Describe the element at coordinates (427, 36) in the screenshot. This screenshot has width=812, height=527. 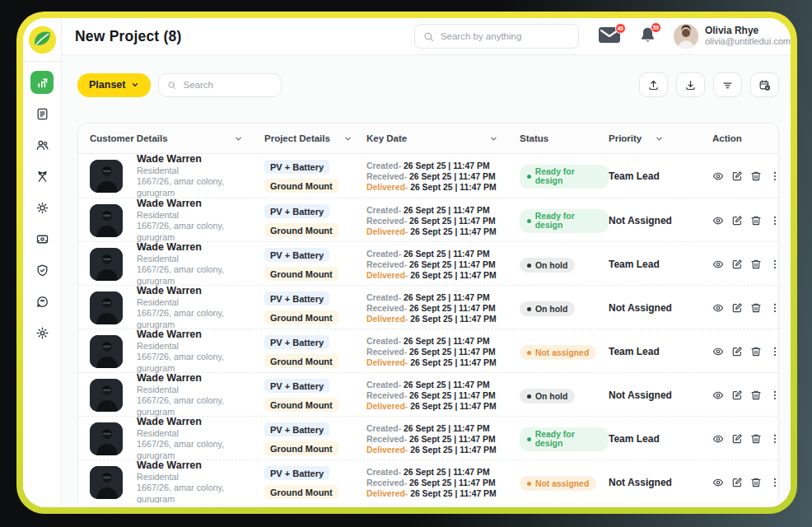
I see `app-header: New Project (8) 40` at that location.